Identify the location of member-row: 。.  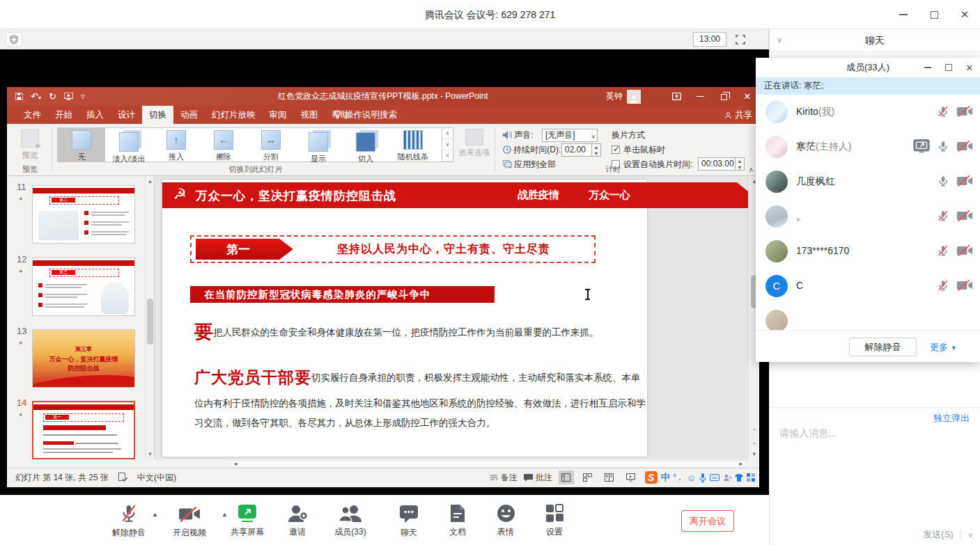
(868, 216).